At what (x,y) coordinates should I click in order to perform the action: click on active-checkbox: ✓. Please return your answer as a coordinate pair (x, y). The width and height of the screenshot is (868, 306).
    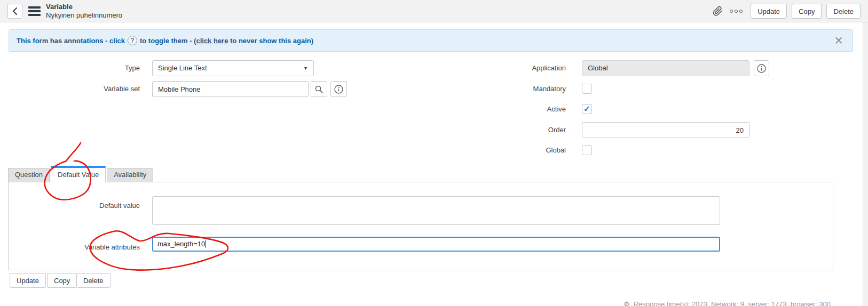
    Looking at the image, I should click on (587, 109).